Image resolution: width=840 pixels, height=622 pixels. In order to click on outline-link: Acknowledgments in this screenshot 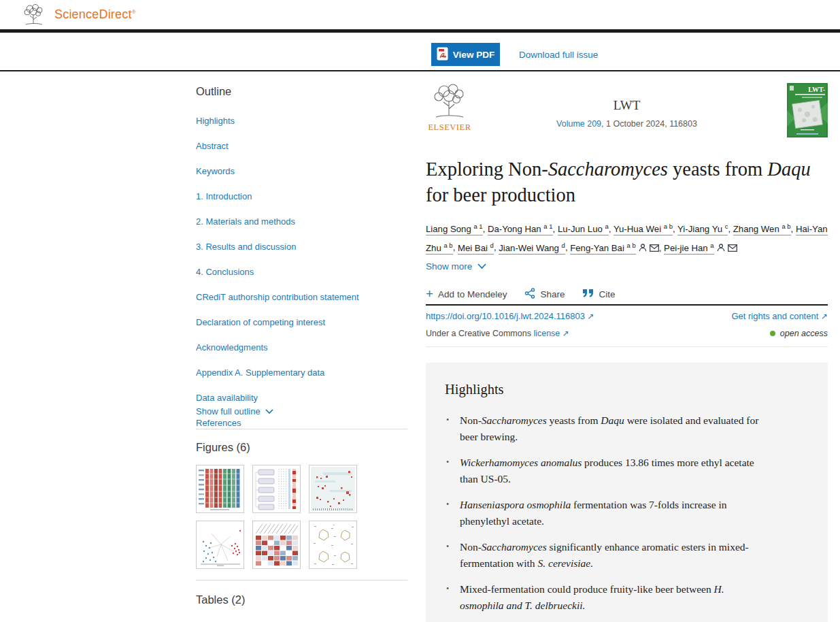, I will do `click(232, 347)`.